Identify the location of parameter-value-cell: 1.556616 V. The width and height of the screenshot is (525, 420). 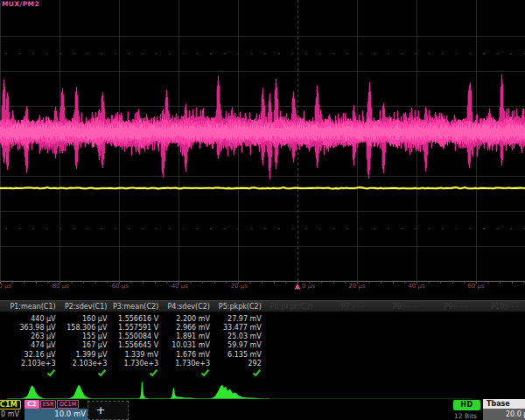
(133, 319).